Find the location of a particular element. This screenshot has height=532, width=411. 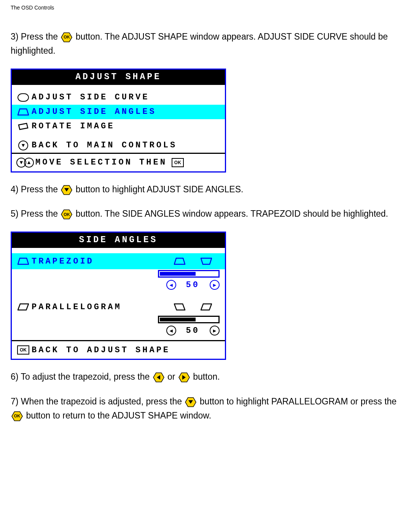

osd2-parallelogram-row: PARALLELOGRAM is located at coordinates (118, 307).